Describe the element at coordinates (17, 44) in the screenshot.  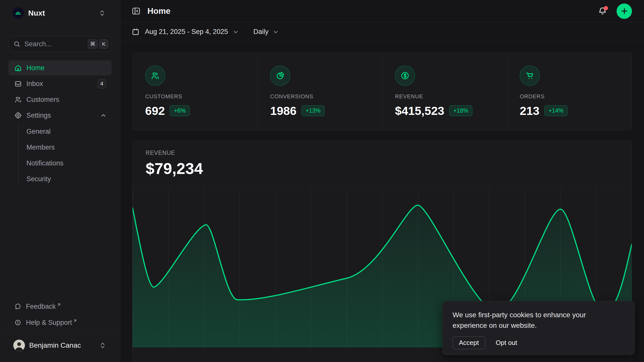
I see `search-icon` at that location.